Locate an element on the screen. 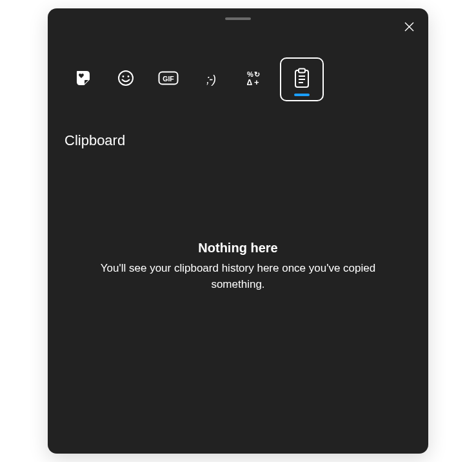 Image resolution: width=476 pixels, height=462 pixels. empty-state-title: Nothing here is located at coordinates (238, 248).